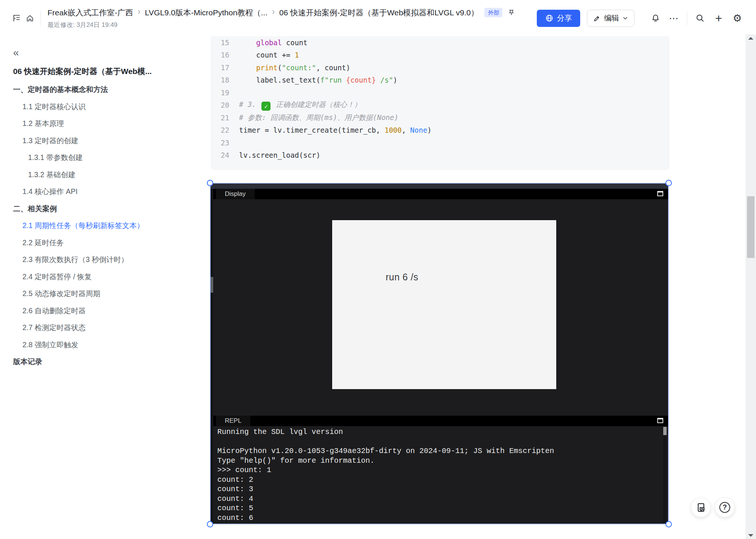 Image resolution: width=756 pixels, height=539 pixels. I want to click on gear-icon: ⚙, so click(737, 18).